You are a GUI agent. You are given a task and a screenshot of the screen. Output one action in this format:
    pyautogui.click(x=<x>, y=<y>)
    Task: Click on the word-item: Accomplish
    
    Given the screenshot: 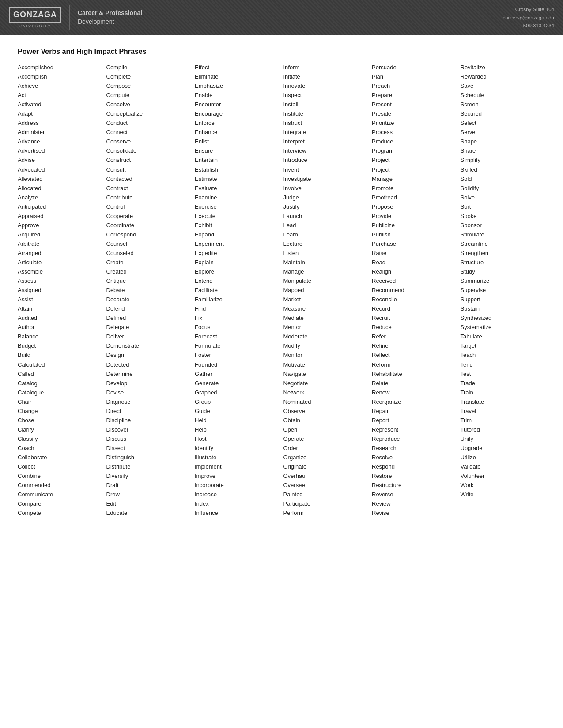 What is the action you would take?
    pyautogui.click(x=60, y=77)
    